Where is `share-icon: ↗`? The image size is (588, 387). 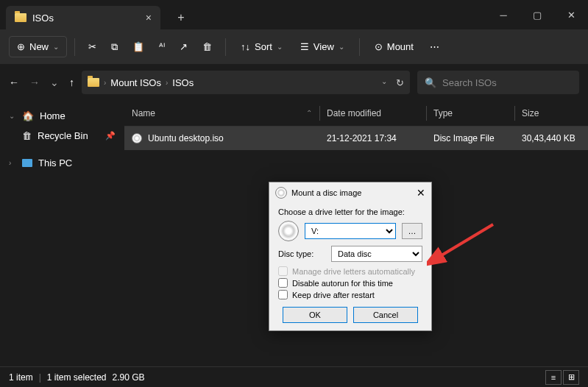 share-icon: ↗ is located at coordinates (184, 47).